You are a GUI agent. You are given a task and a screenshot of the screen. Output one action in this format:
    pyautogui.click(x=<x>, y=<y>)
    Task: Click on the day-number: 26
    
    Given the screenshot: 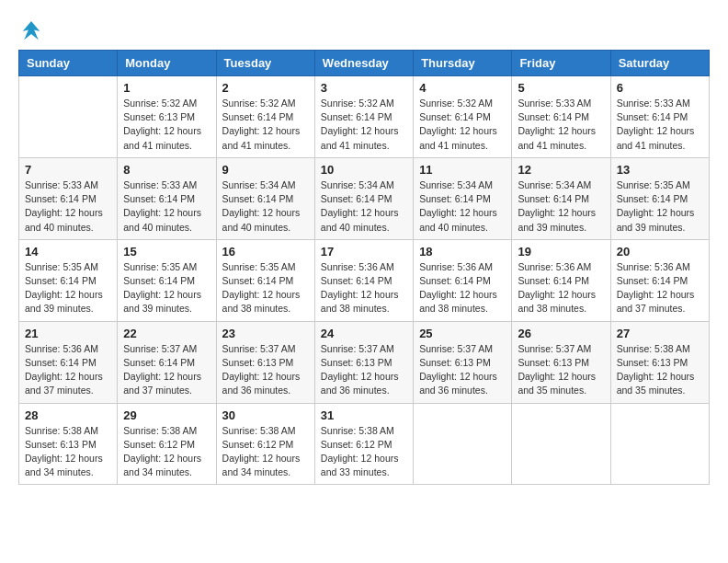 What is the action you would take?
    pyautogui.click(x=561, y=333)
    